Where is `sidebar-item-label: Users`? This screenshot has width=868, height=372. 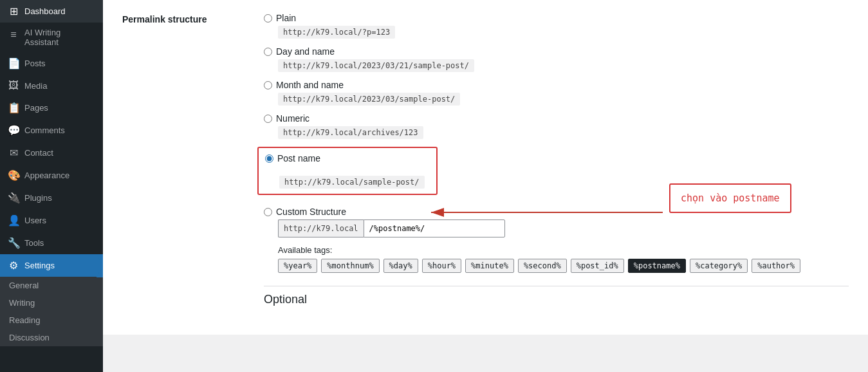
sidebar-item-label: Users is located at coordinates (35, 220).